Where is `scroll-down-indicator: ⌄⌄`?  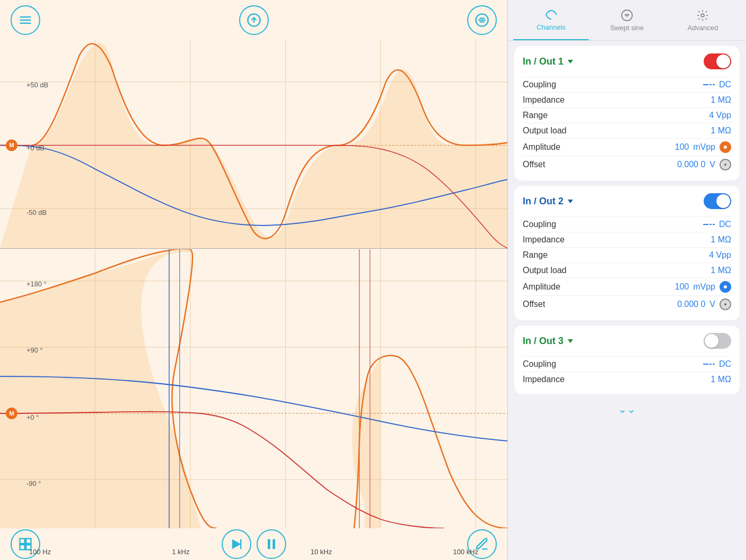
scroll-down-indicator: ⌄⌄ is located at coordinates (627, 408).